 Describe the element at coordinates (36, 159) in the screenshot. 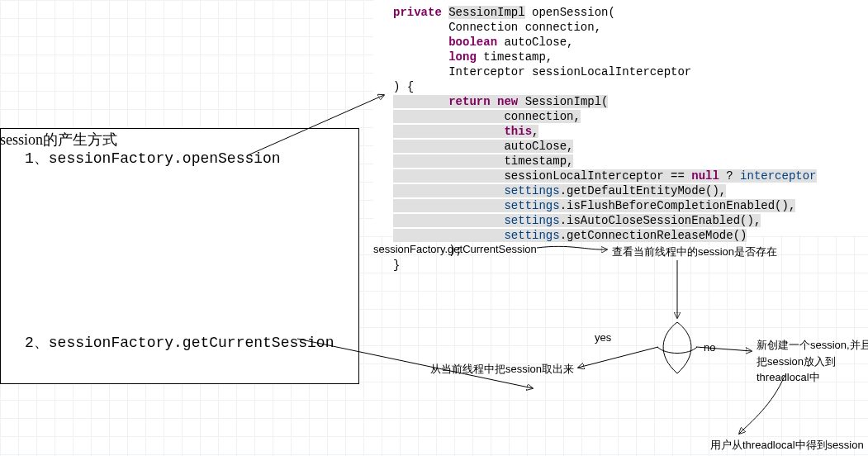

I see `method-1-prefix: 1、` at that location.